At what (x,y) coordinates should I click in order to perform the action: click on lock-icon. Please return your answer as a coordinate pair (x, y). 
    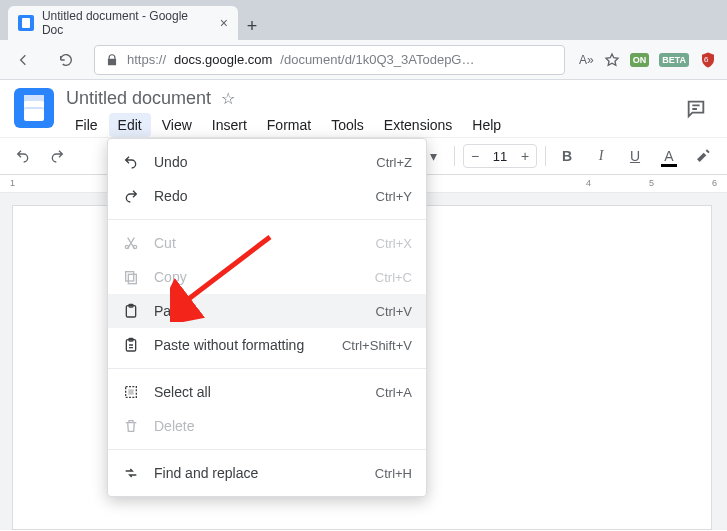
    Looking at the image, I should click on (112, 60).